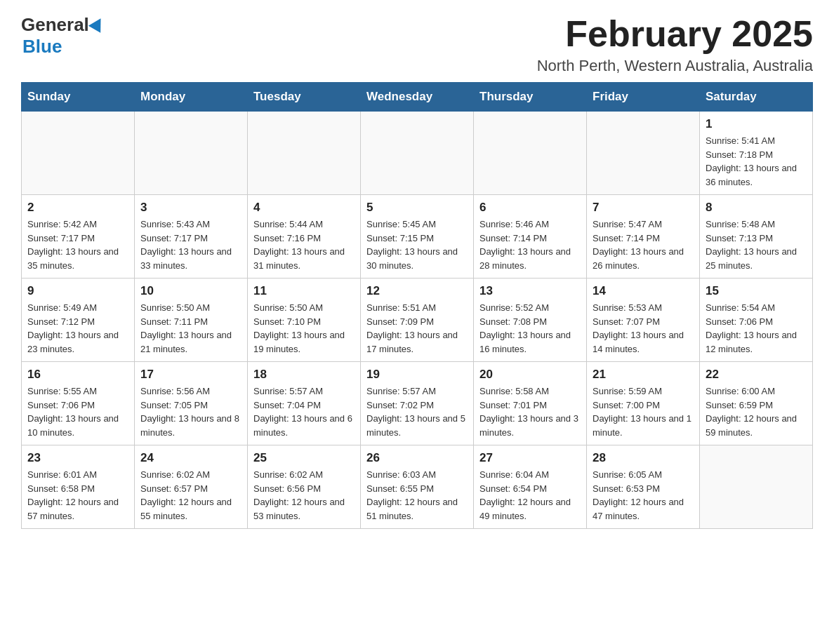 The image size is (834, 644). I want to click on day-detail: Sunrise: 5:55 AMSunset: 7:06 PMDaylight:…, so click(78, 412).